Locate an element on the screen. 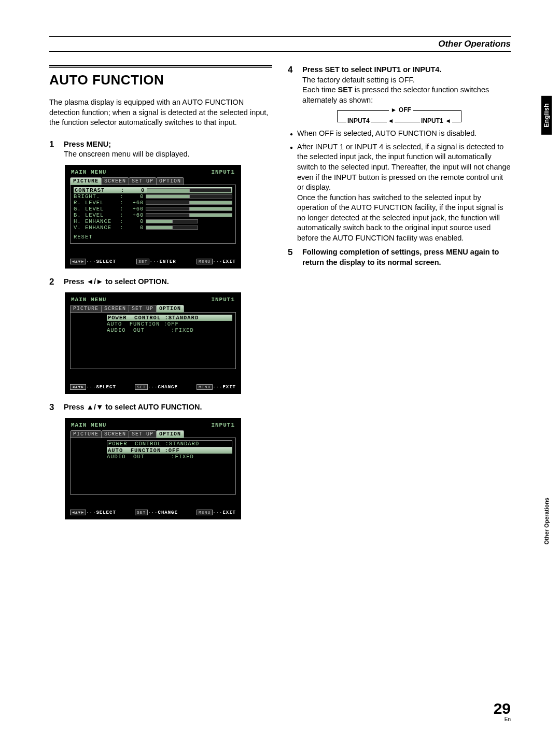 Image resolution: width=560 pixels, height=747 pixels. osd2-tab-setup: SET UP is located at coordinates (143, 309).